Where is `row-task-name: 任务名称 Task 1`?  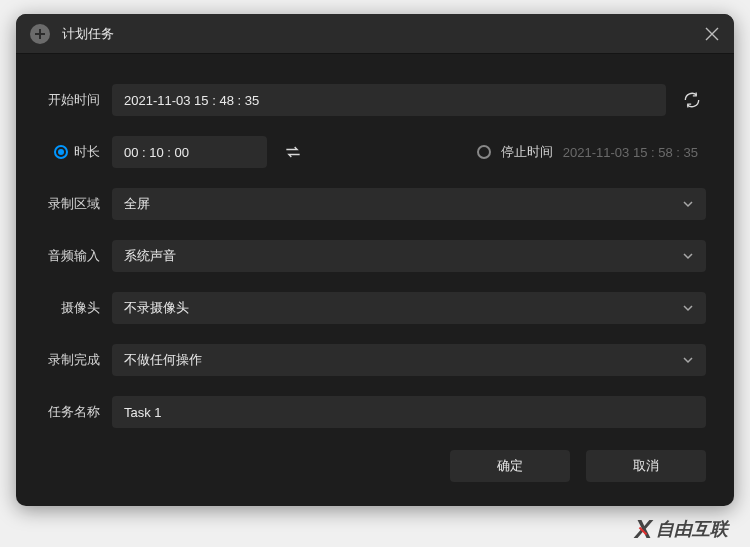 row-task-name: 任务名称 Task 1 is located at coordinates (375, 412).